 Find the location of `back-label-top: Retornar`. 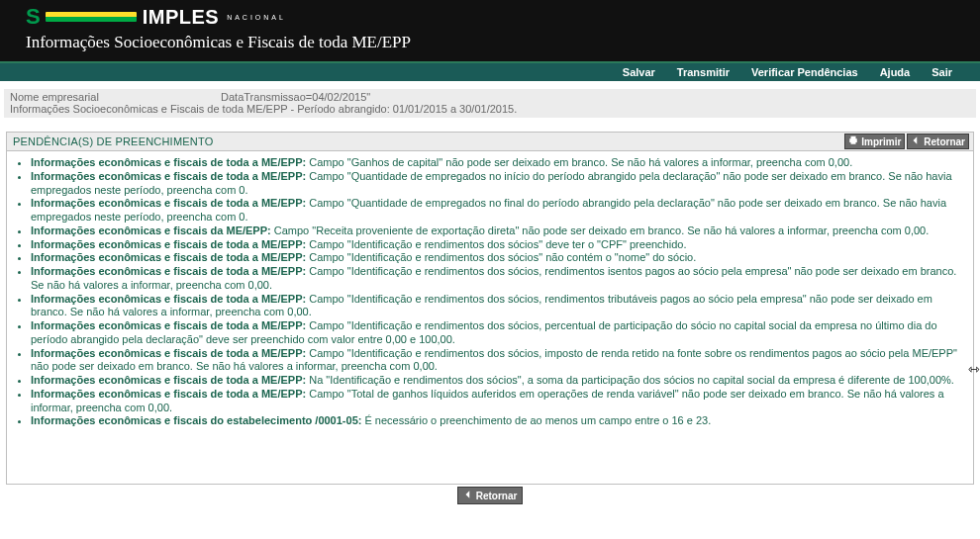

back-label-top: Retornar is located at coordinates (944, 142).